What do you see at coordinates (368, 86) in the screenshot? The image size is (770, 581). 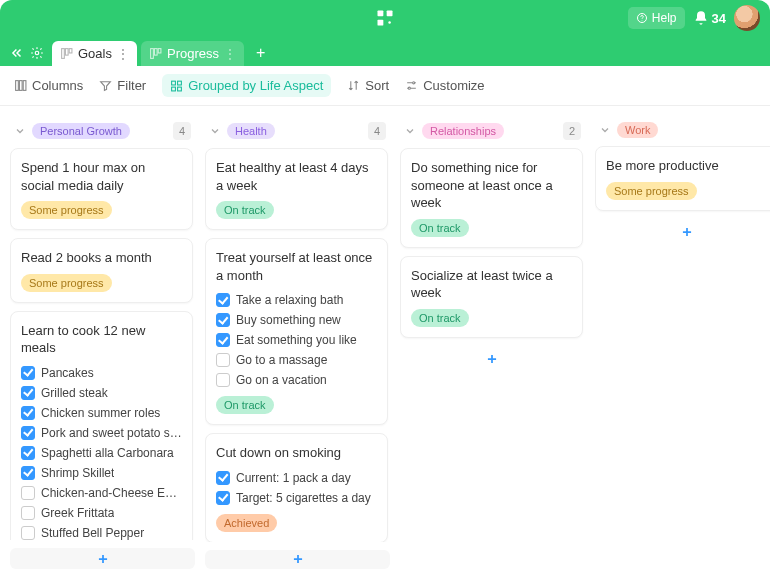 I see `sort-button: Sort` at bounding box center [368, 86].